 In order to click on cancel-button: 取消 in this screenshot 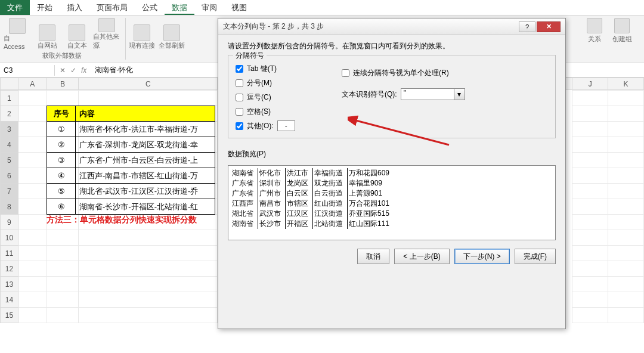, I will do `click(373, 256)`.